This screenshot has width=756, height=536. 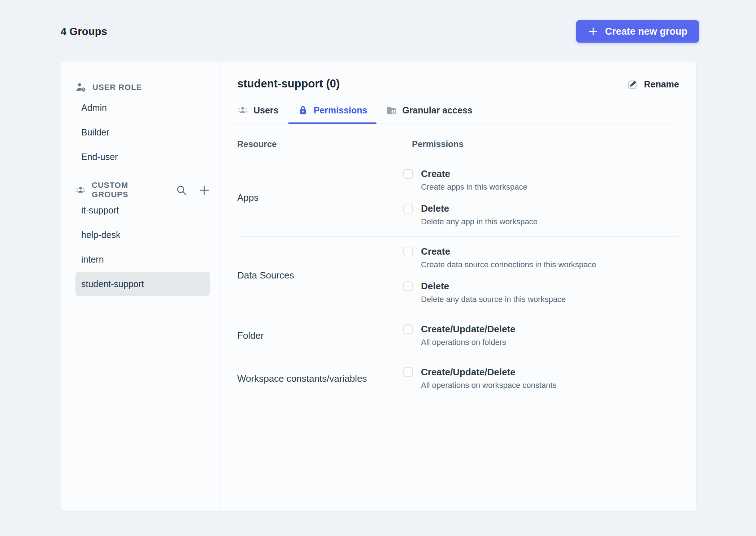 What do you see at coordinates (653, 85) in the screenshot?
I see `rename-button: Rename` at bounding box center [653, 85].